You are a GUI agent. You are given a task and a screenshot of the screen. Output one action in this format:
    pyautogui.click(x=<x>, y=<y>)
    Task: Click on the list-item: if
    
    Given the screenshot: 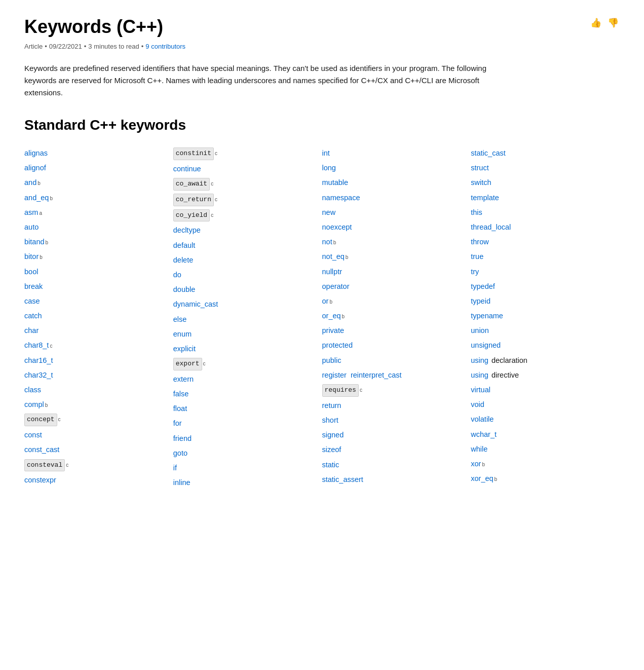 What is the action you would take?
    pyautogui.click(x=248, y=468)
    